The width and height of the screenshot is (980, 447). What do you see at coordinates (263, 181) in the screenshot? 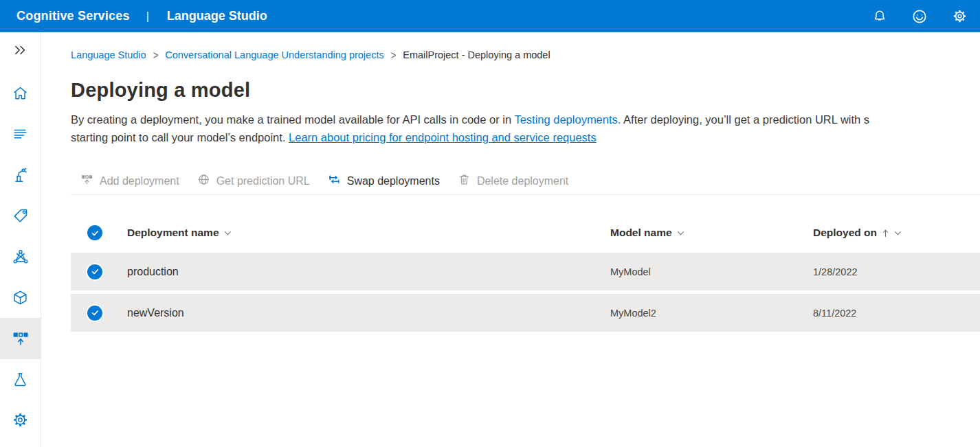
I see `button-label: Get prediction URL` at bounding box center [263, 181].